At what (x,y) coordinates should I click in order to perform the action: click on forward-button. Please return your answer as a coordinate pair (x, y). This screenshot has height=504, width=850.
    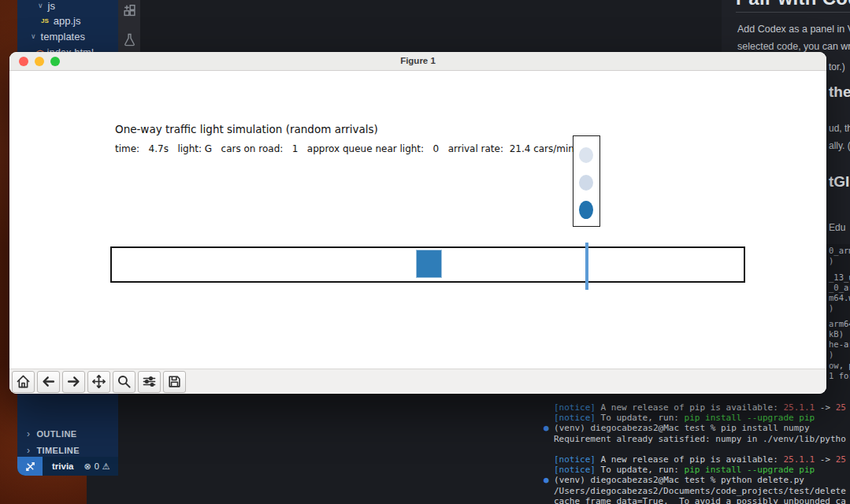
    Looking at the image, I should click on (74, 382).